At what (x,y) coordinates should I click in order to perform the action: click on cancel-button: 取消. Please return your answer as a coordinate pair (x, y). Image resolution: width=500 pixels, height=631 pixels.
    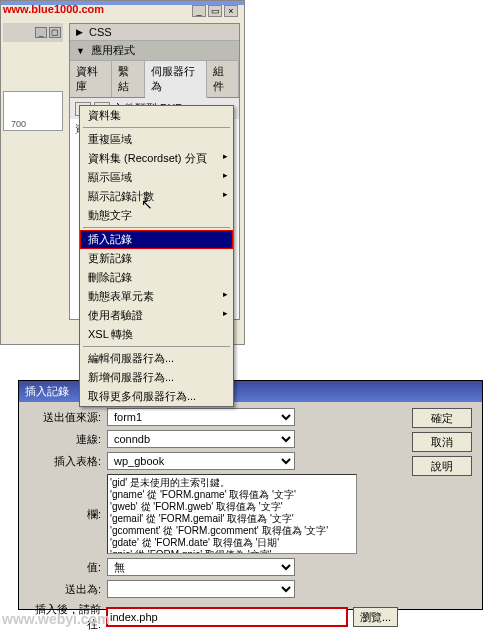
    Looking at the image, I should click on (442, 442).